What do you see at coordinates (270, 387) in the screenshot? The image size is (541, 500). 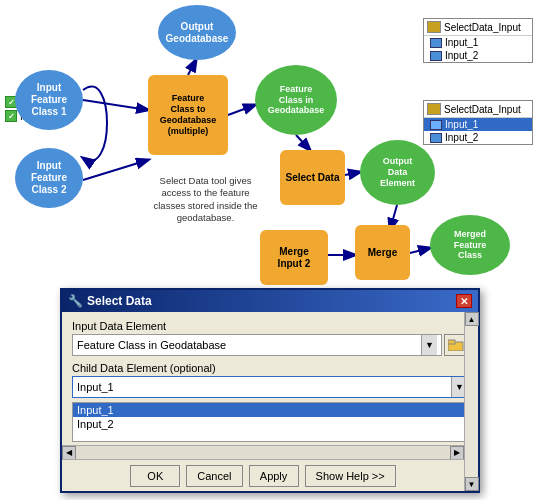 I see `child-data-element-combo: Input_1 ▼` at bounding box center [270, 387].